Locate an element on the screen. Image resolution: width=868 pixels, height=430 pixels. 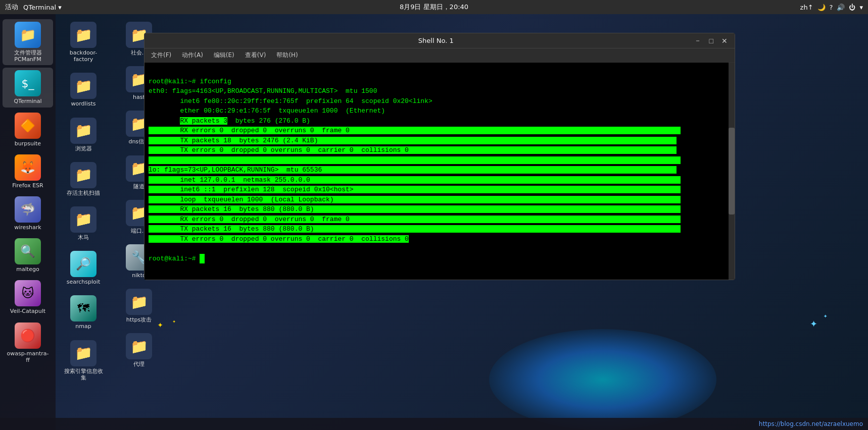
hast-label: hast is located at coordinates (139, 97).